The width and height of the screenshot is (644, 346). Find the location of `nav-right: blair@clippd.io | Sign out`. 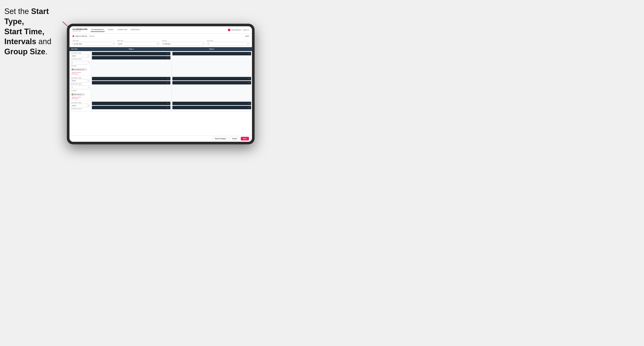

nav-right: blair@clippd.io | Sign out is located at coordinates (238, 30).